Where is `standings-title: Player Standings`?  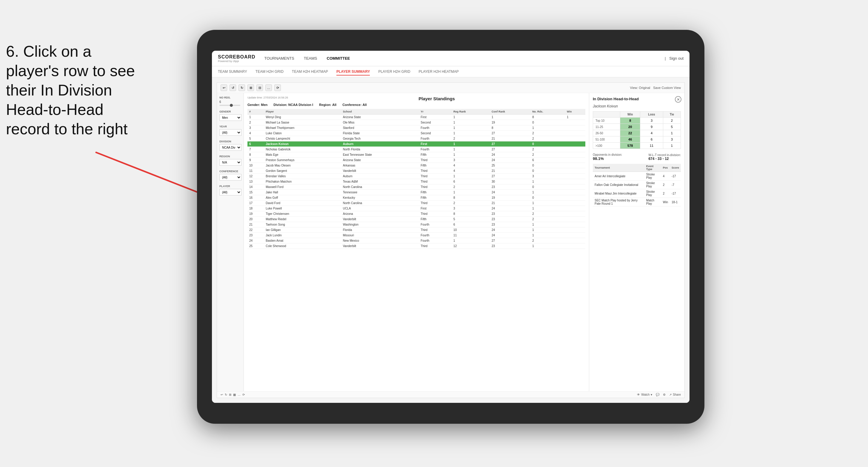
standings-title: Player Standings is located at coordinates (437, 98).